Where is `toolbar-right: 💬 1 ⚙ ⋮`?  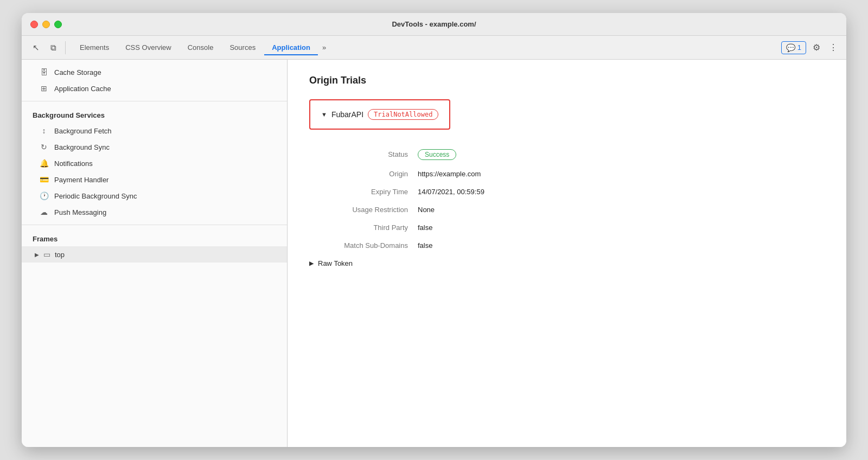
toolbar-right: 💬 1 ⚙ ⋮ is located at coordinates (810, 48).